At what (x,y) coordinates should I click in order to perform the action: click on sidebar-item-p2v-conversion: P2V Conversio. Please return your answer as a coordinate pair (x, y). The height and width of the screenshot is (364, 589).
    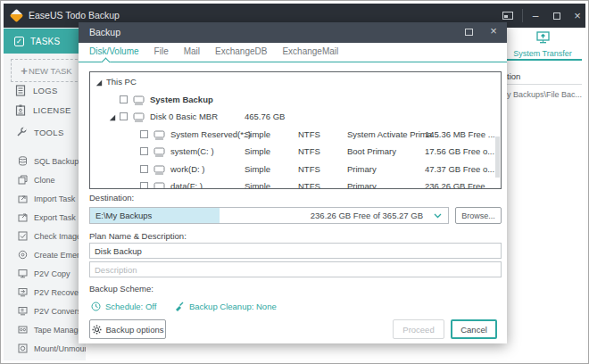
    Looking at the image, I should click on (45, 310).